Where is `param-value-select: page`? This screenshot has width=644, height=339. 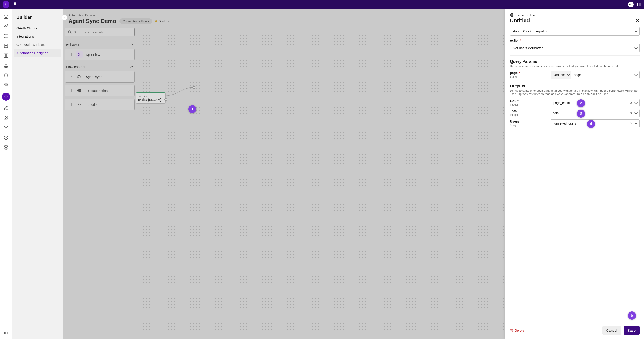 param-value-select: page is located at coordinates (605, 75).